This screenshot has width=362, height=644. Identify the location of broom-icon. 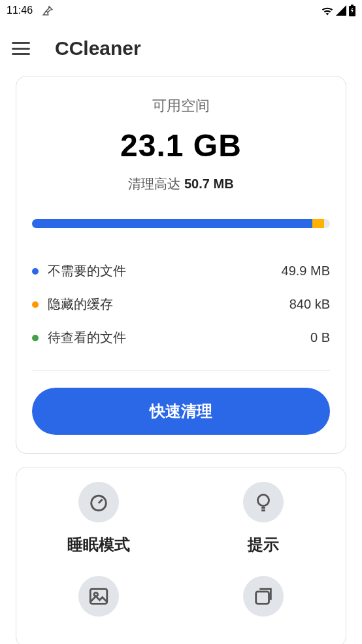
(48, 10).